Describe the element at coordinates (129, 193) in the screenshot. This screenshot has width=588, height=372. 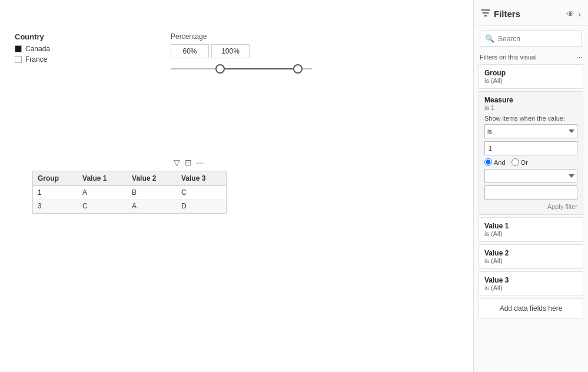
I see `table-row: 1 A B C` at that location.